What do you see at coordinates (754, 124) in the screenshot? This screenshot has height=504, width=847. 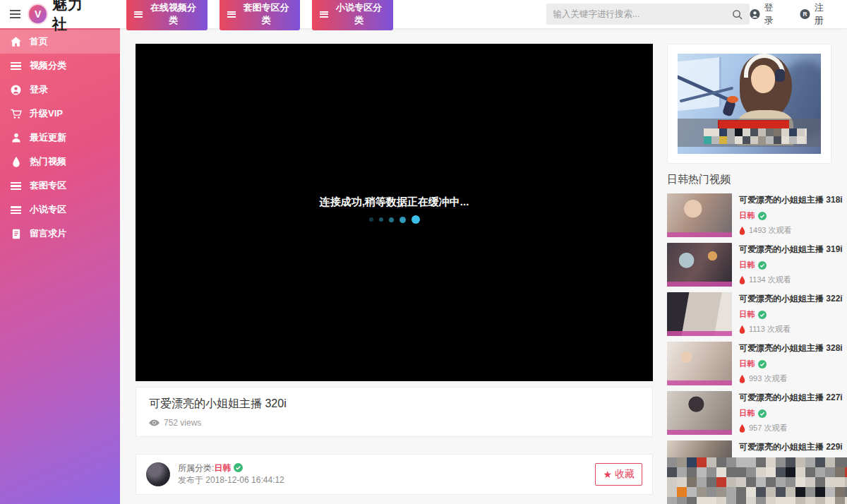 I see `ad-censored-red-text` at bounding box center [754, 124].